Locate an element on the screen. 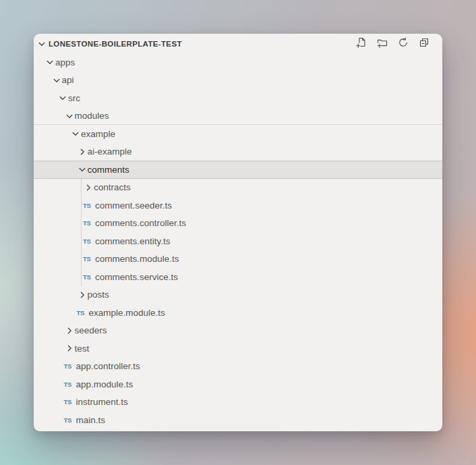 This screenshot has width=476, height=465. tree-item-label: comment.seeder.ts is located at coordinates (133, 205).